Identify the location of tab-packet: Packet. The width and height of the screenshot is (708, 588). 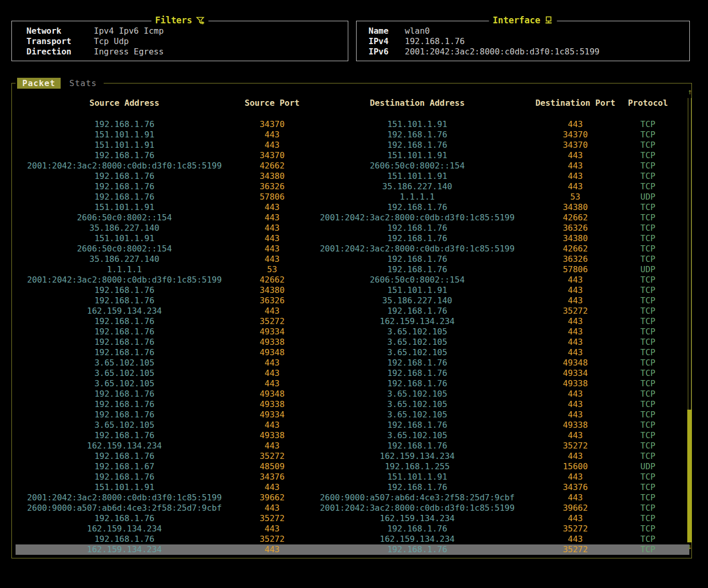
(39, 83).